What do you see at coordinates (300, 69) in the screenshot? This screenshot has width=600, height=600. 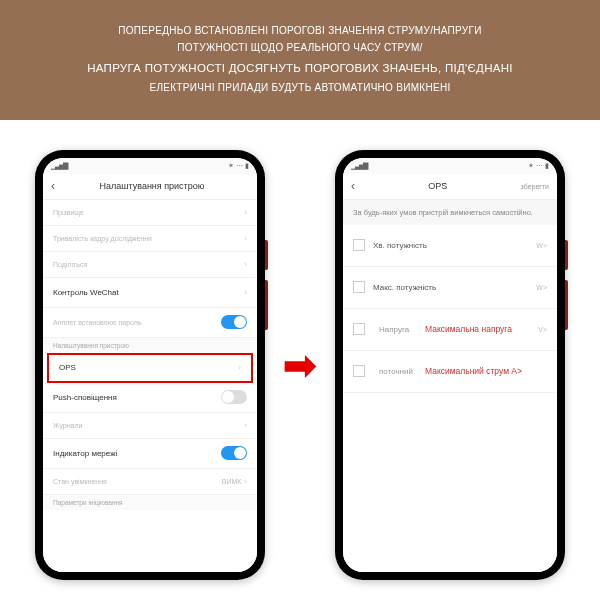 I see `banner-line-3: НАПРУГА ПОТУЖНОСТІ ДОСЯГНУТЬ ПОРОГОВИХ З…` at bounding box center [300, 69].